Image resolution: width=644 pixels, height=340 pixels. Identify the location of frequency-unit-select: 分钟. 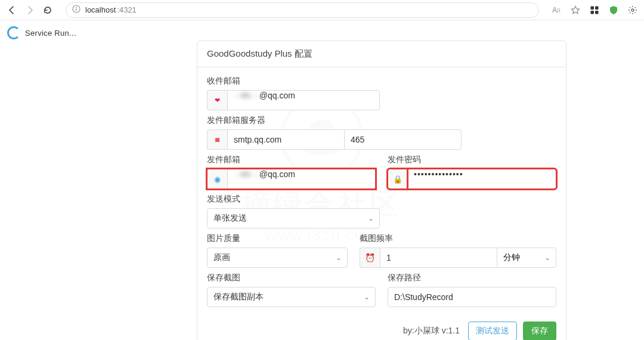
(527, 258).